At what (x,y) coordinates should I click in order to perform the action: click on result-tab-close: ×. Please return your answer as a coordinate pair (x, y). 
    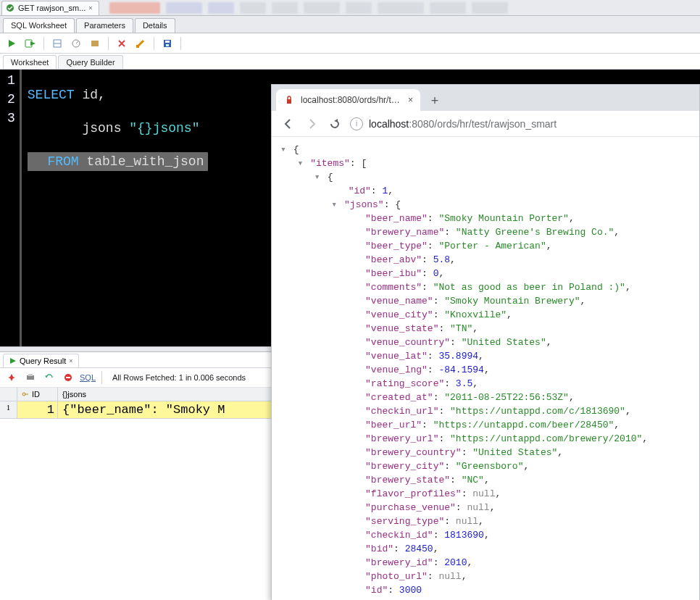
    Looking at the image, I should click on (71, 361).